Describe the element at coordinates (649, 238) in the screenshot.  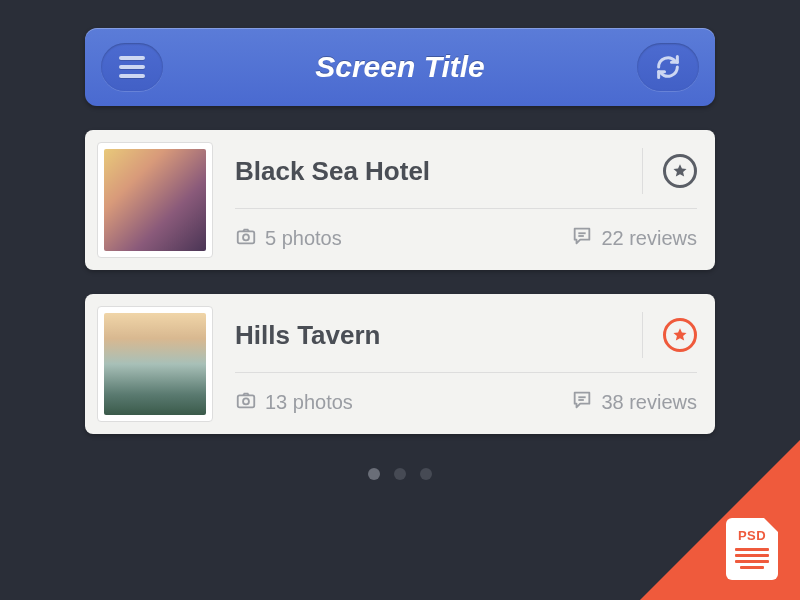
I see `reviews-count: 22 reviews` at that location.